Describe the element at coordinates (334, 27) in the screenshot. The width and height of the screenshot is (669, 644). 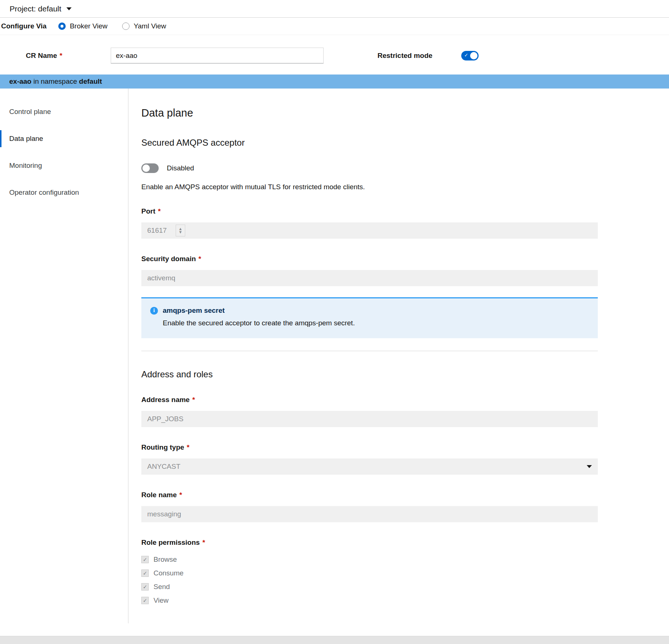
I see `configure-via-toolbar: Configure Via Broker View Yaml View` at that location.